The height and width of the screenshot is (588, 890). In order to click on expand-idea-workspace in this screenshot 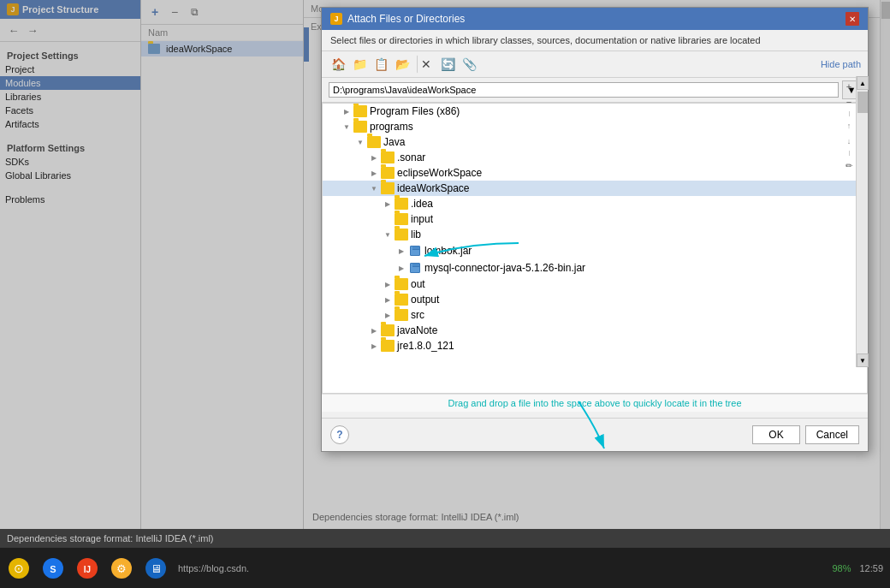, I will do `click(374, 188)`.